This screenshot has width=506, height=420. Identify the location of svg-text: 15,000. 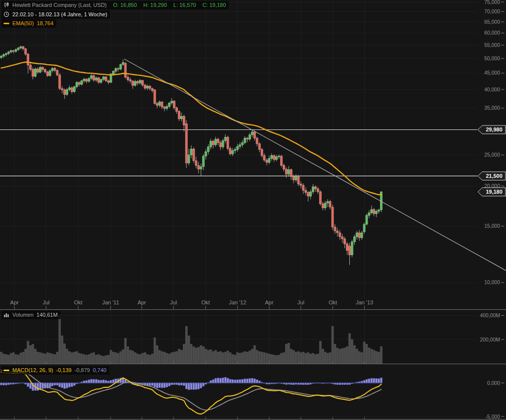
(492, 226).